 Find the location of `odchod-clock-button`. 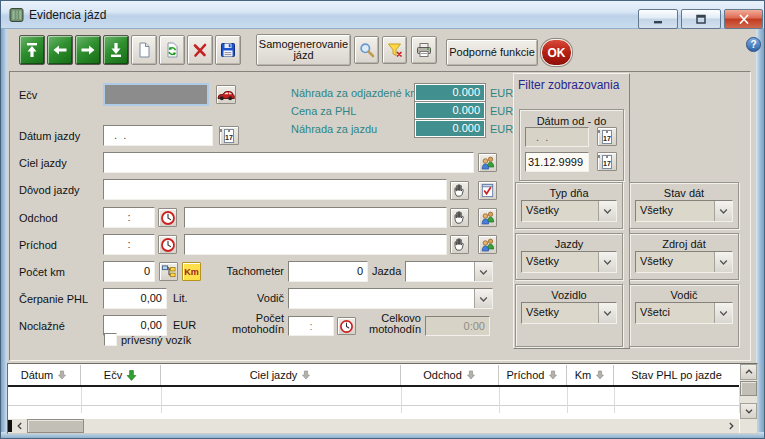

odchod-clock-button is located at coordinates (168, 218).